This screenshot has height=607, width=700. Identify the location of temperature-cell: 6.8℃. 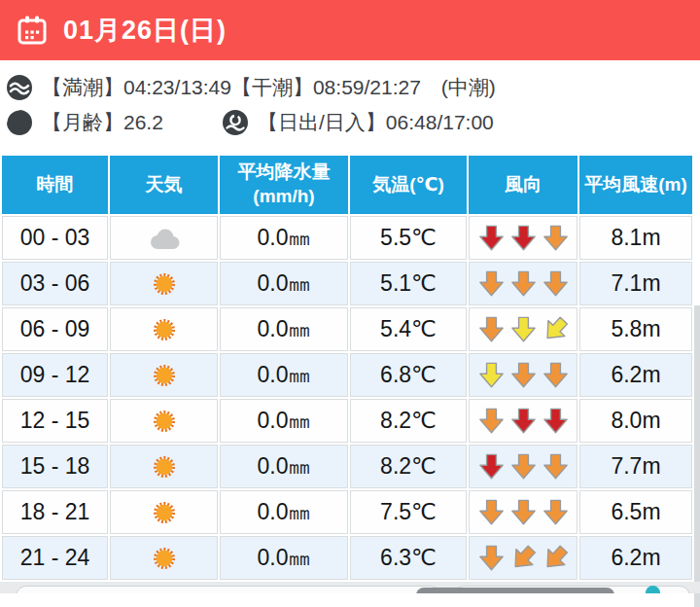
(408, 375).